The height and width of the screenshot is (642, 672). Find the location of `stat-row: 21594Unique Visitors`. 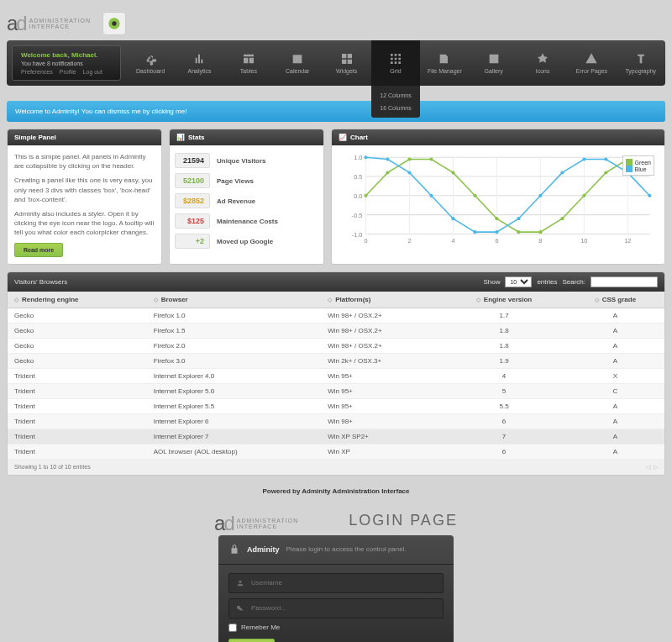

stat-row: 21594Unique Visitors is located at coordinates (247, 160).